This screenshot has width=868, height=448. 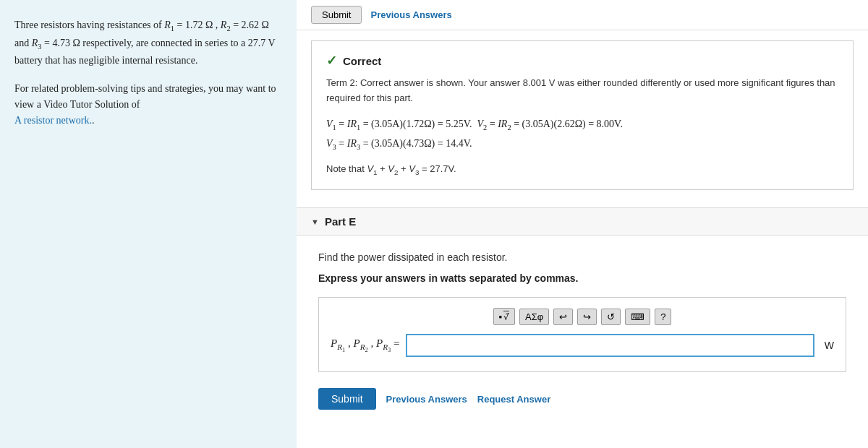 What do you see at coordinates (506, 316) in the screenshot?
I see `sqrt-icon: √̄` at bounding box center [506, 316].